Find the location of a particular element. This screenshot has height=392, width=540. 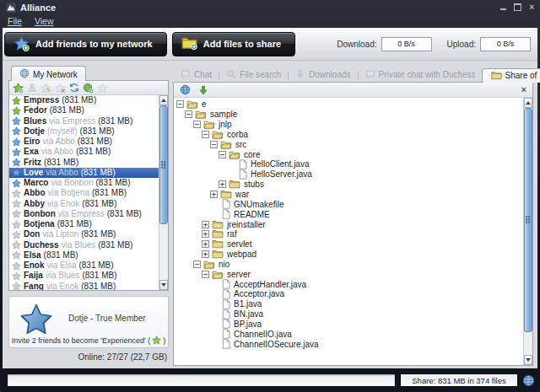

friend-via: via Lipton is located at coordinates (61, 234).